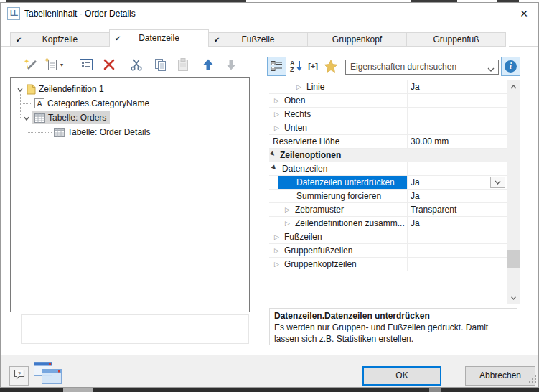 Image resolution: width=539 pixels, height=392 pixels. What do you see at coordinates (130, 103) in the screenshot?
I see `tree-item: ACategories.CategoryName` at bounding box center [130, 103].